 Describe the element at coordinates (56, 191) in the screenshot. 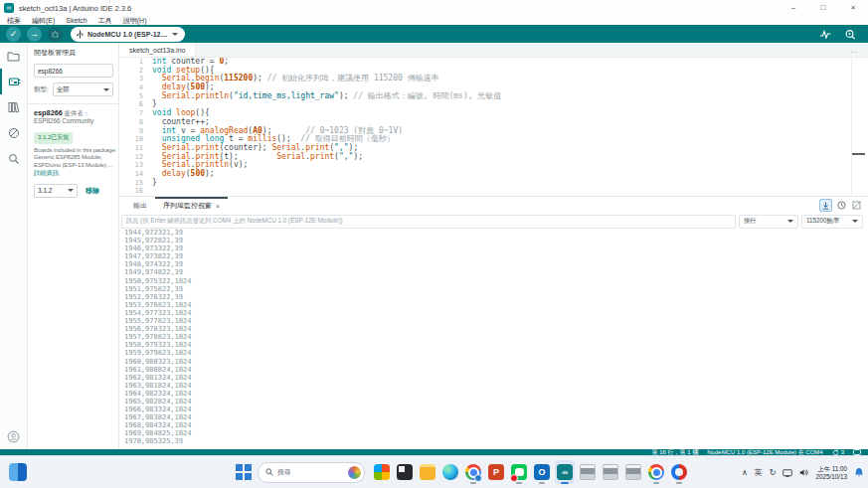

I see `version-select: 3.1.2` at that location.